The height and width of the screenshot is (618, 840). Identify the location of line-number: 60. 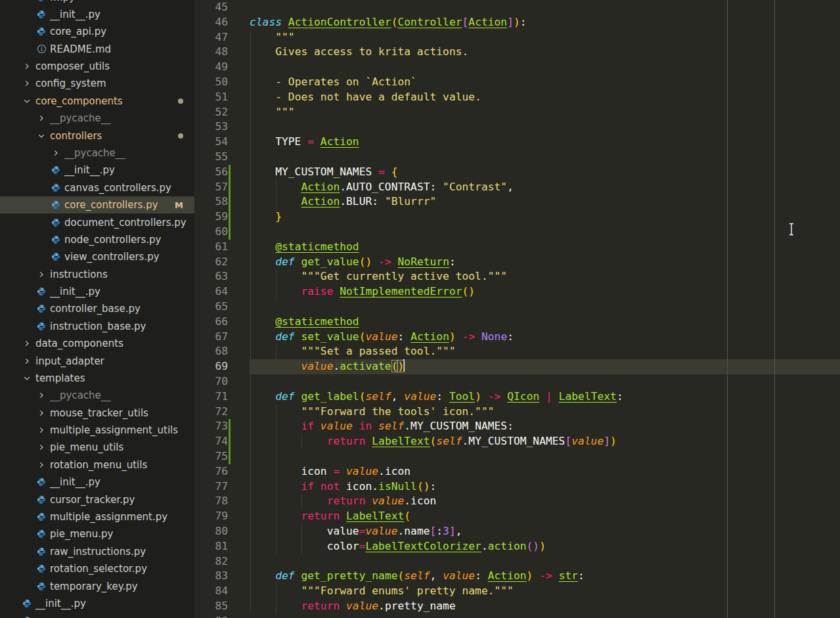
(222, 232).